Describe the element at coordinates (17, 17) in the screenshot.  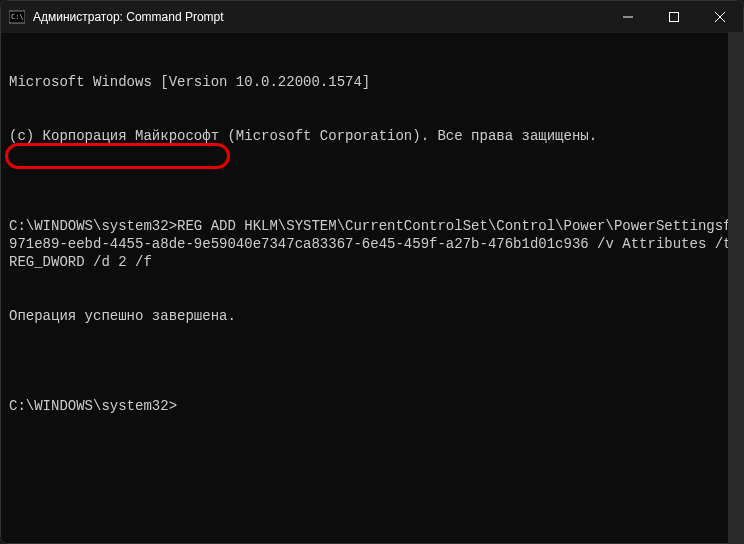
I see `app-icon: C:\` at that location.